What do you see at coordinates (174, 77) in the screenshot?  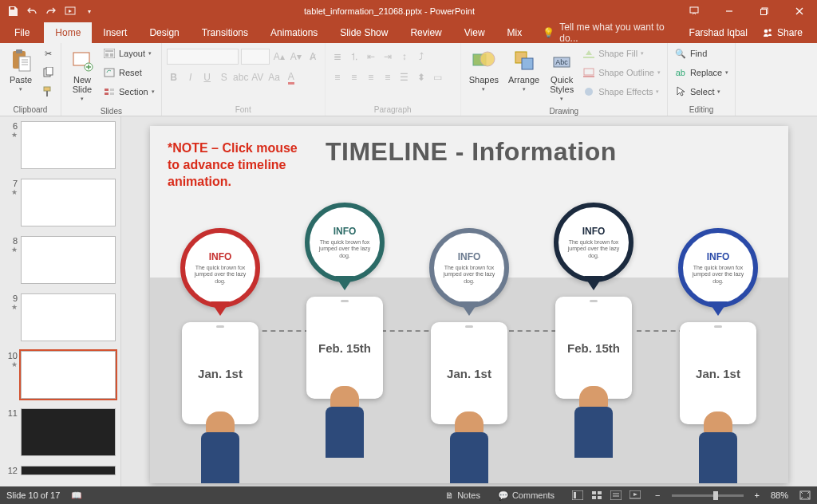 I see `bold-icon: B` at bounding box center [174, 77].